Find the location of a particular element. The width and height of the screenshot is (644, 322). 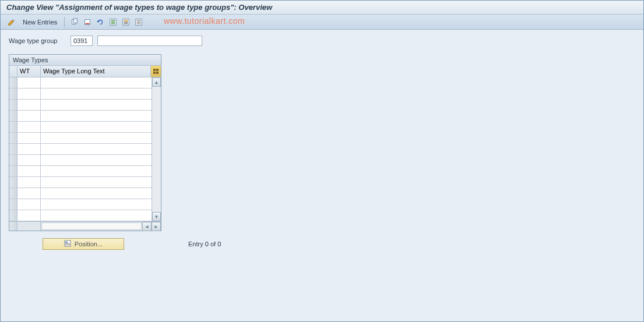

scroll-down-button: ▼ is located at coordinates (156, 217).